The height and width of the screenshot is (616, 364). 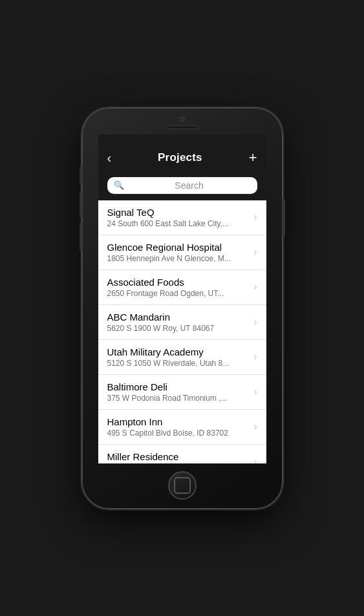 I want to click on project-name: ABC Mandarin, so click(x=178, y=317).